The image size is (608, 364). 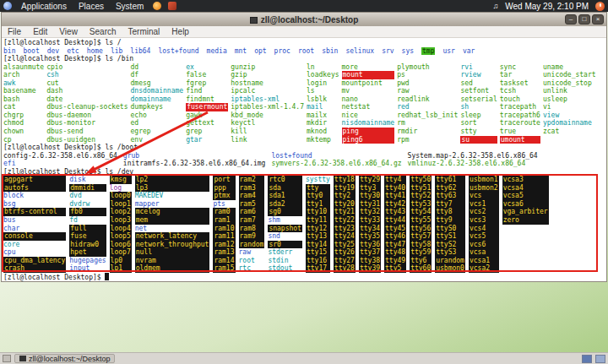 I want to click on prompt-line: [zll@localhost Desktop]$ ls /bin, so click(x=305, y=59).